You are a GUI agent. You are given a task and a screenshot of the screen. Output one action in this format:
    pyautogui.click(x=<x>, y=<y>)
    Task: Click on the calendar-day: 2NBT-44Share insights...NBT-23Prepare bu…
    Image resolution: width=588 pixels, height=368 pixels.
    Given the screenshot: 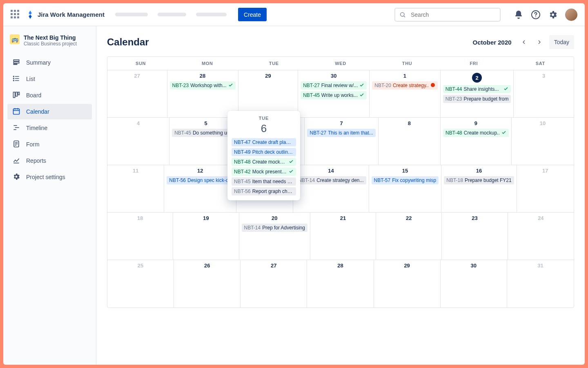 What is the action you would take?
    pyautogui.click(x=477, y=94)
    